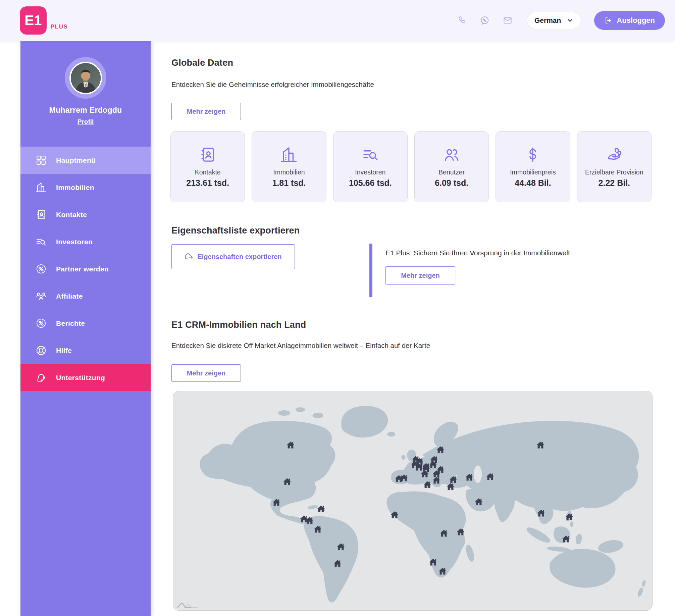  Describe the element at coordinates (59, 27) in the screenshot. I see `logo-plus-label: PLUS` at that location.